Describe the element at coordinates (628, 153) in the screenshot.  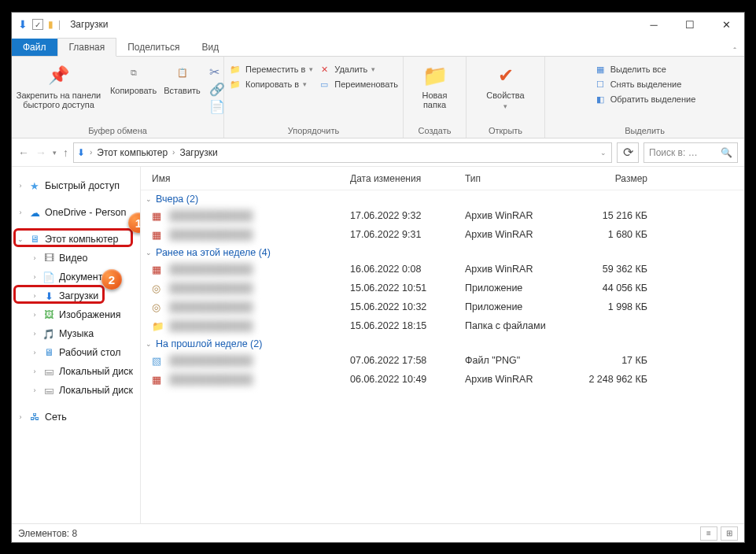
I see `refresh-button: ⟳` at that location.